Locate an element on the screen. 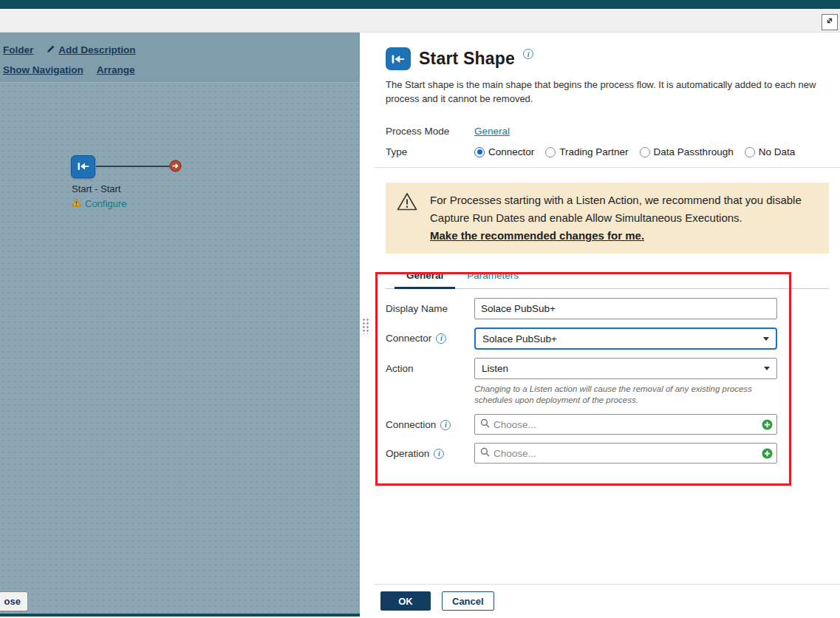  connector-line is located at coordinates (133, 166).